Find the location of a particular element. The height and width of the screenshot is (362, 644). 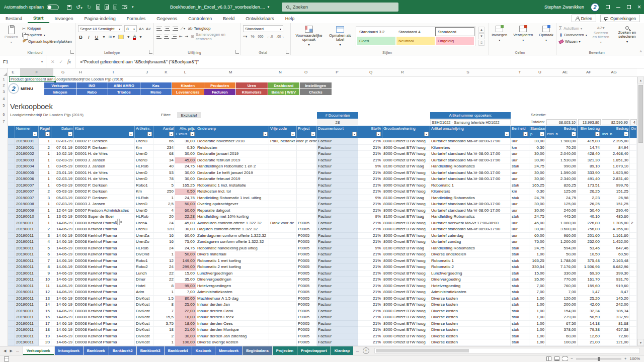

cell: 485,60 is located at coordinates (616, 217).